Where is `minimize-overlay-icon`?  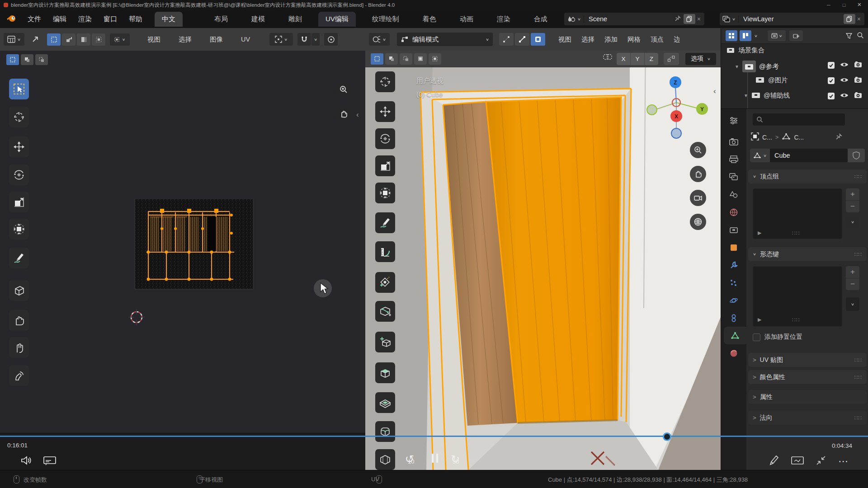
minimize-overlay-icon is located at coordinates (821, 461).